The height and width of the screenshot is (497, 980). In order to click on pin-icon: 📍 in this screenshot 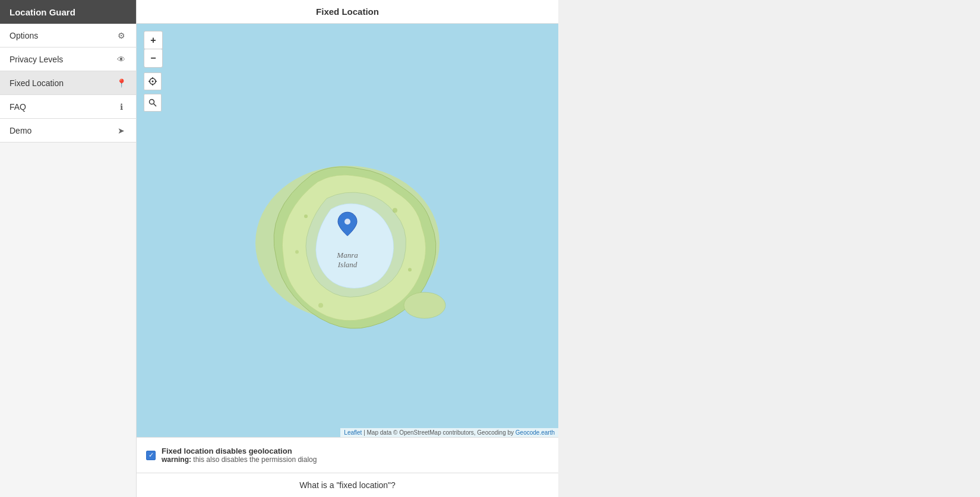, I will do `click(121, 83)`.